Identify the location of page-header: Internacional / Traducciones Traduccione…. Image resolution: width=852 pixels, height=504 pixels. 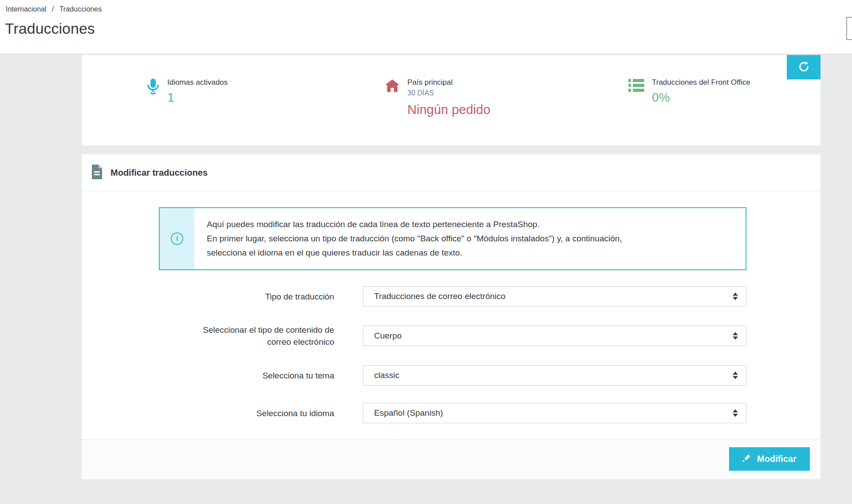
(426, 28).